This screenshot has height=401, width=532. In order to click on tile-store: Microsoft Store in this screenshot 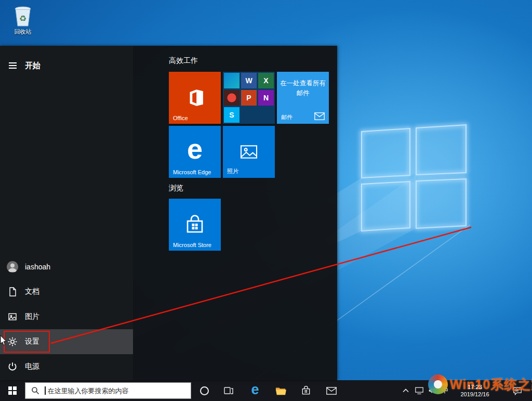, I will do `click(195, 225)`.